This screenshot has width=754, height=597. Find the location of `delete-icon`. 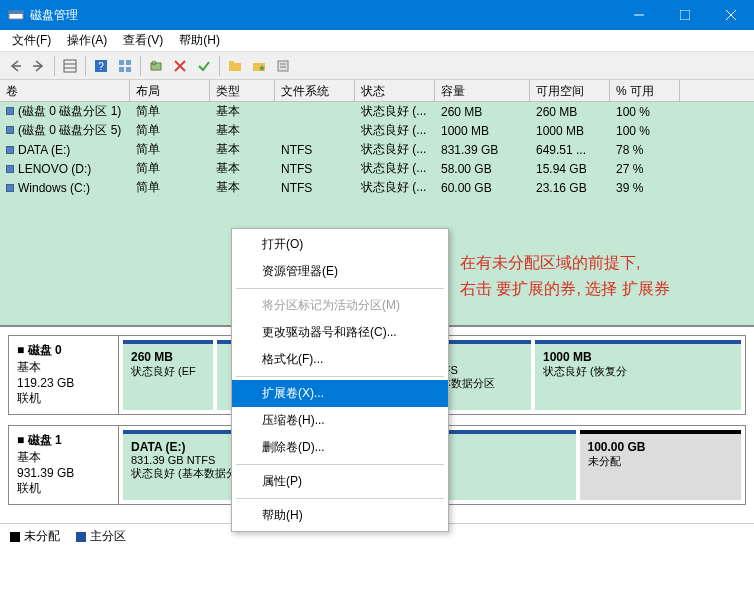

delete-icon is located at coordinates (180, 66).